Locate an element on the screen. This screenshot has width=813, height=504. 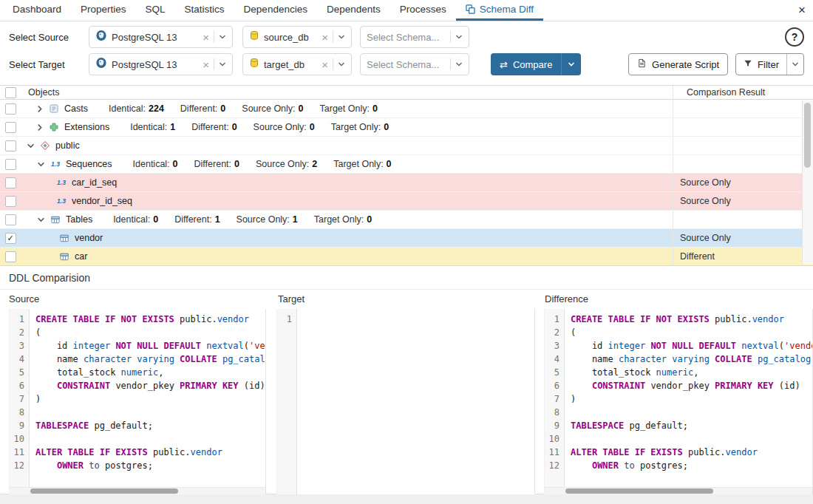
ddl-source-pane: 123456789101112CREATE TABLE IF NOT EXIST… is located at coordinates (137, 402).